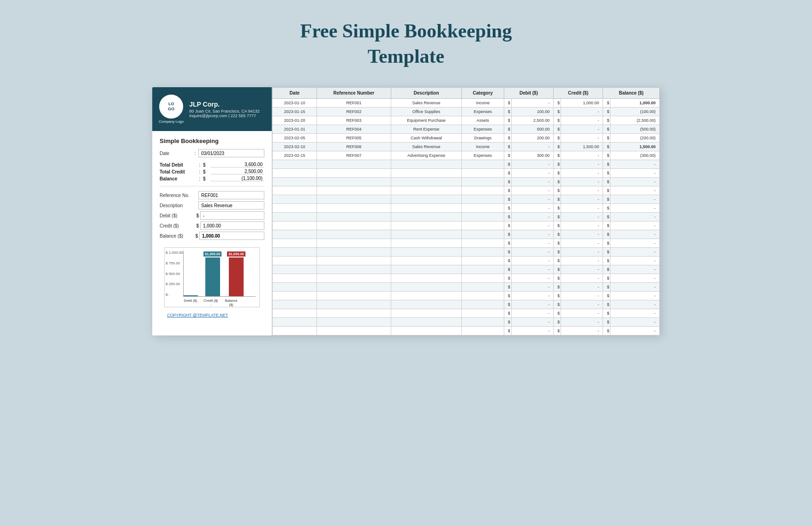  Describe the element at coordinates (232, 236) in the screenshot. I see `balance-det-input` at that location.